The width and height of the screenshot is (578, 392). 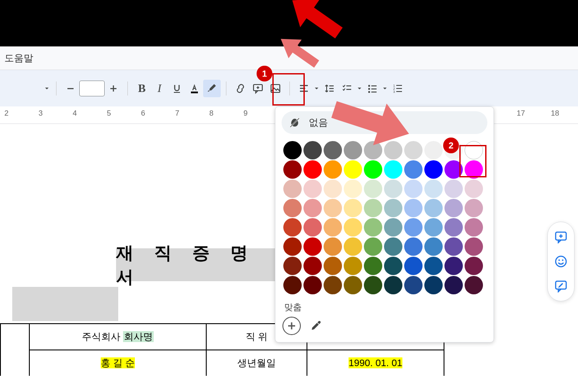 I want to click on ruler-tick: 9, so click(x=245, y=113).